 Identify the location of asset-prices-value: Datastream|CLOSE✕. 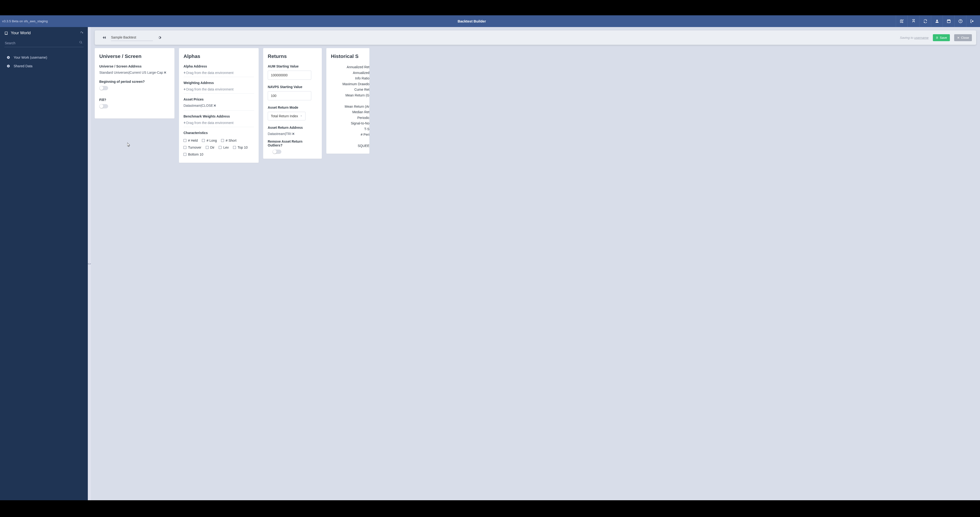
(219, 105).